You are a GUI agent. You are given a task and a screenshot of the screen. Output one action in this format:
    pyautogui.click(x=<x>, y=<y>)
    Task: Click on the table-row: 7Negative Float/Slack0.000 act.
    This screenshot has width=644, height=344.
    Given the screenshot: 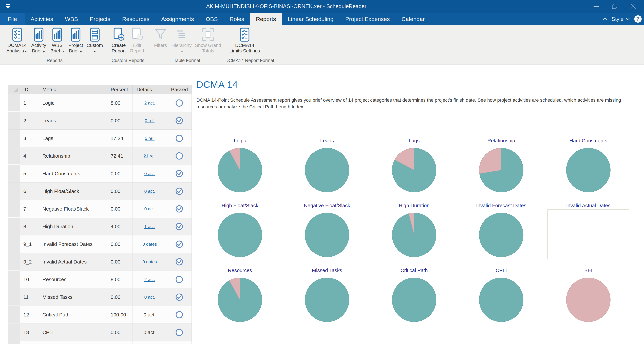 What is the action you would take?
    pyautogui.click(x=100, y=209)
    